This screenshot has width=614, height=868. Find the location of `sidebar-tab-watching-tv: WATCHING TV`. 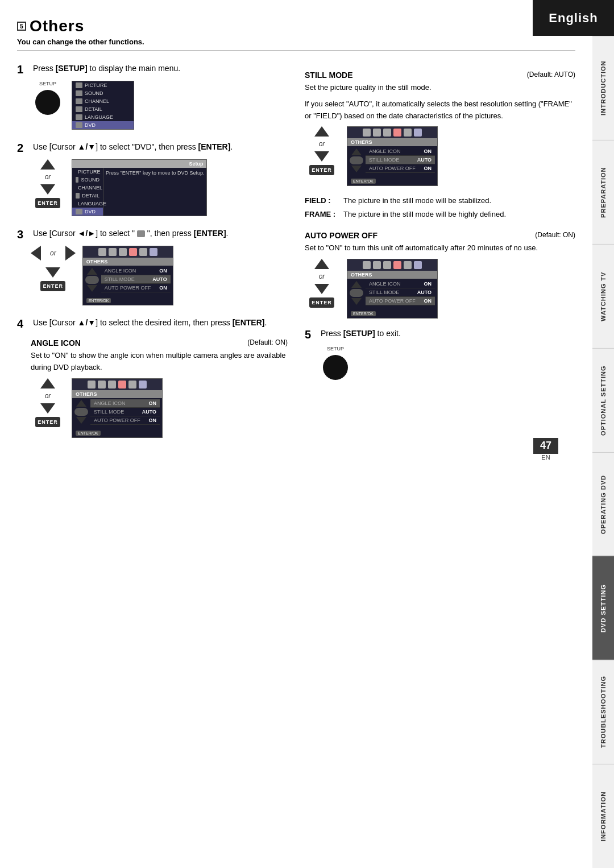

sidebar-tab-watching-tv: WATCHING TV is located at coordinates (603, 296).